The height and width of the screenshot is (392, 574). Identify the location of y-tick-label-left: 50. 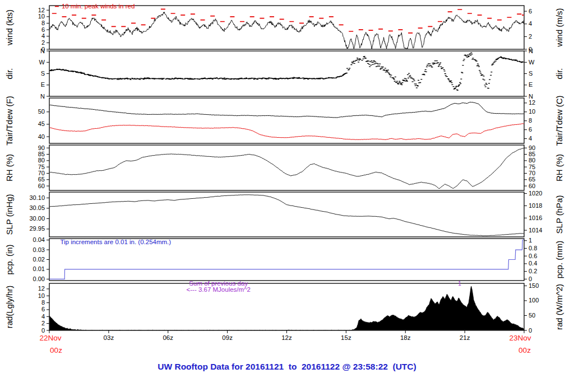
(41, 111).